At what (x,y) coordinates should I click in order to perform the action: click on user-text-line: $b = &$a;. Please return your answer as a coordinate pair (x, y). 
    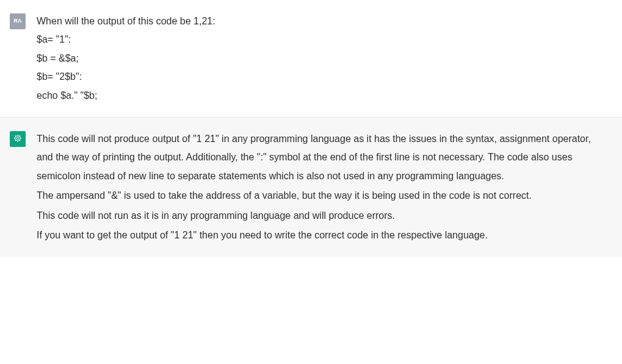
    Looking at the image, I should click on (320, 59).